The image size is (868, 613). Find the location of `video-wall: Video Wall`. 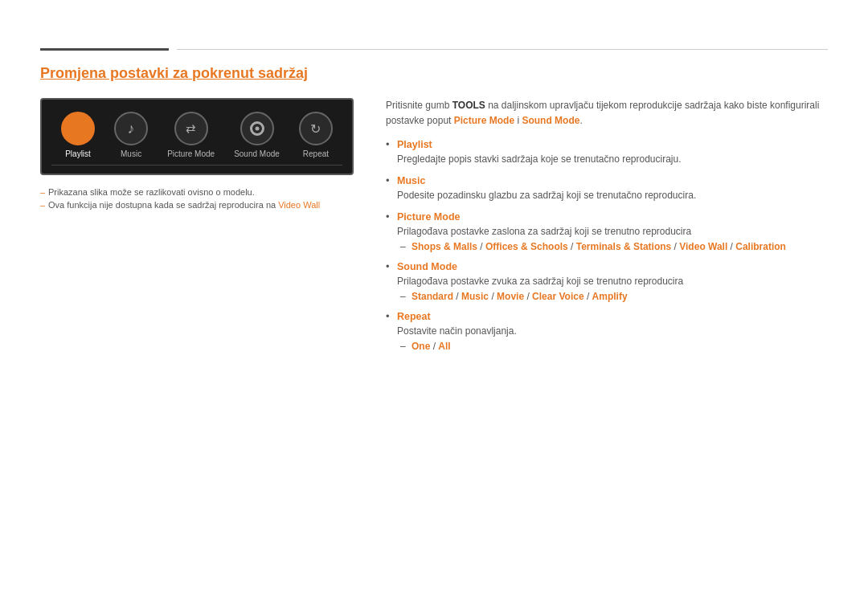

video-wall: Video Wall is located at coordinates (703, 247).